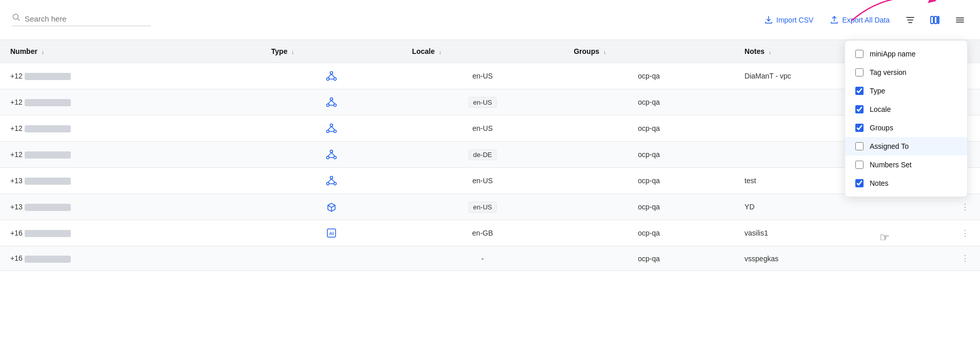 This screenshot has height=349, width=980. I want to click on sort-icon-type: ↓, so click(293, 52).